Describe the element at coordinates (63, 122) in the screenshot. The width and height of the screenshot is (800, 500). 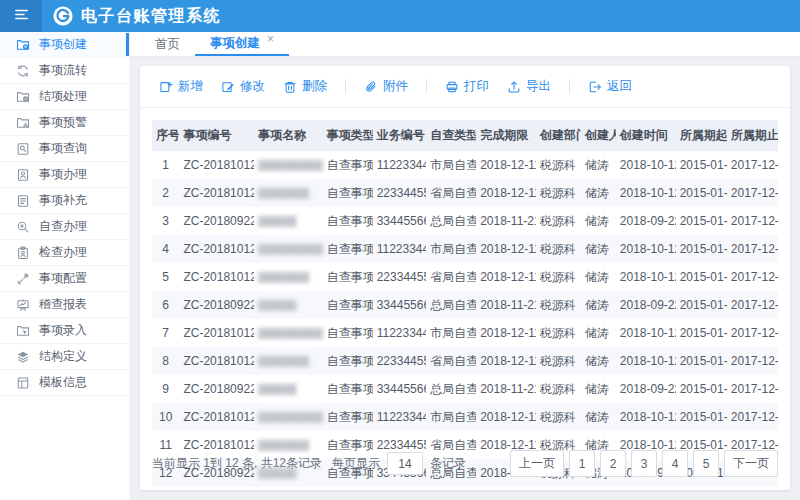
I see `sidebar-item-label: 事项预警` at that location.